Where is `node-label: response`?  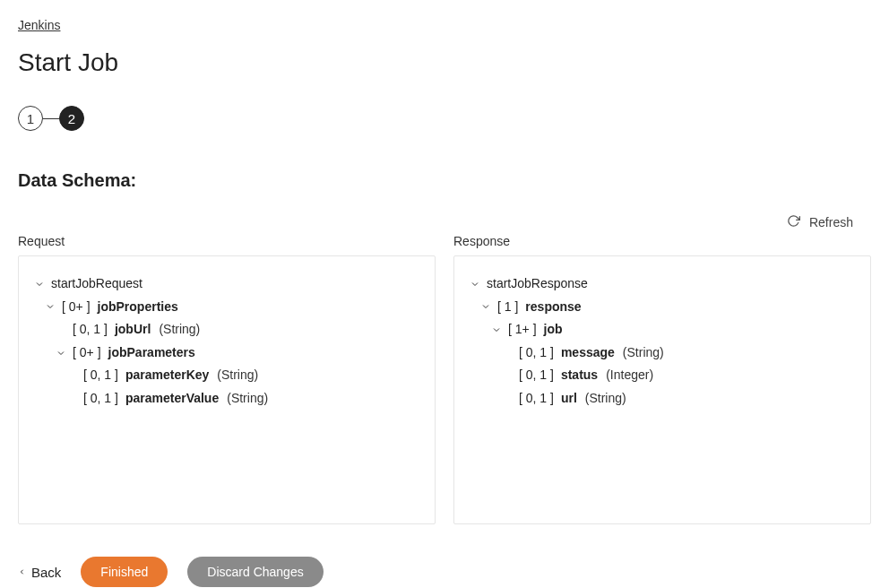 node-label: response is located at coordinates (553, 307).